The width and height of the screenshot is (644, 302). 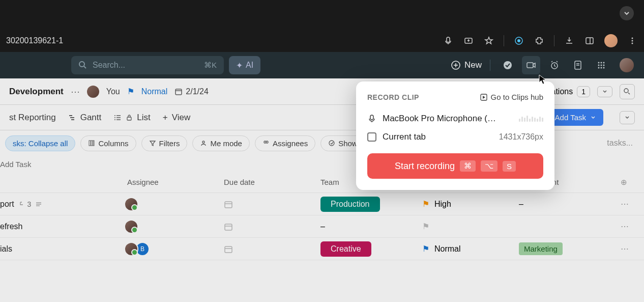 What do you see at coordinates (239, 65) in the screenshot?
I see `sparkle-icon: ✦` at bounding box center [239, 65].